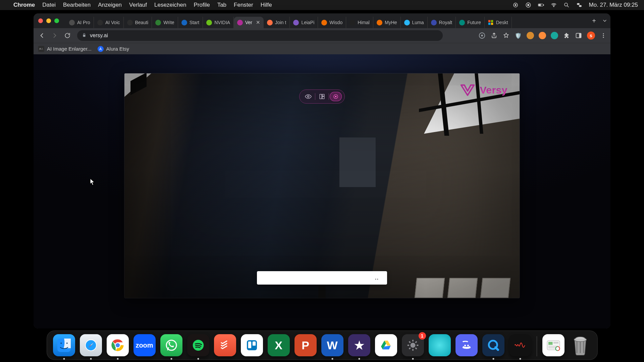 The image size is (644, 362). Describe the element at coordinates (113, 49) in the screenshot. I see `bookmark-item: A Alura Etsy` at that location.